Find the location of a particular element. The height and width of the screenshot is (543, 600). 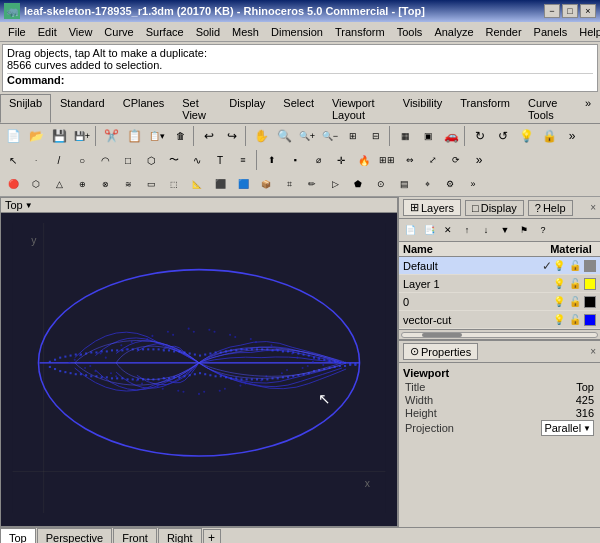

tb-zoom-ext: ⊞ is located at coordinates (353, 136).